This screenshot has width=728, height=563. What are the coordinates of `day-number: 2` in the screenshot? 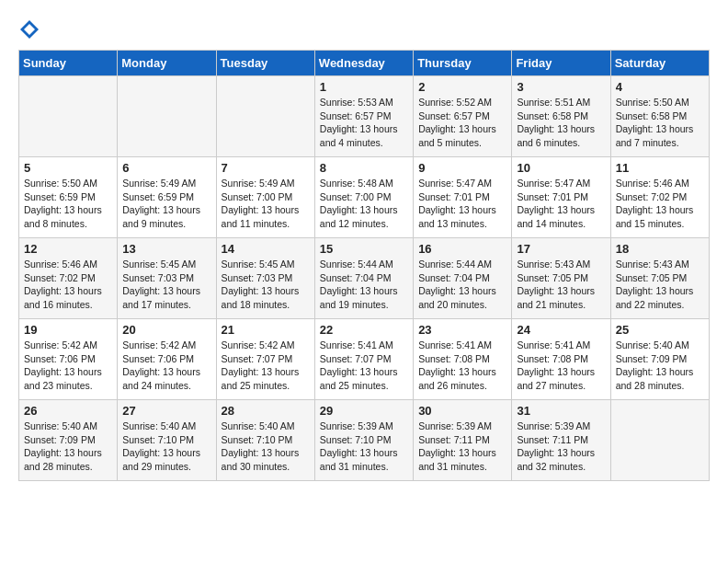 It's located at (462, 86).